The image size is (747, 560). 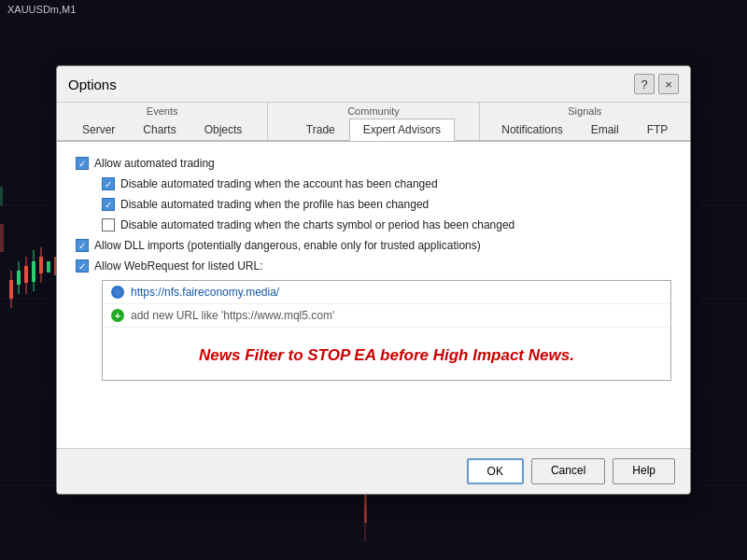 I want to click on tab-expert-advisors: Expert Advisors, so click(x=402, y=130).